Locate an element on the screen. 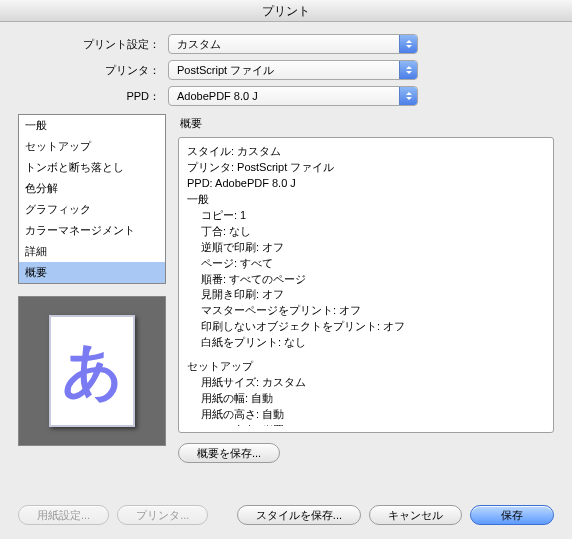 The height and width of the screenshot is (539, 572). save-summary-button: 概要を保存... is located at coordinates (229, 453).